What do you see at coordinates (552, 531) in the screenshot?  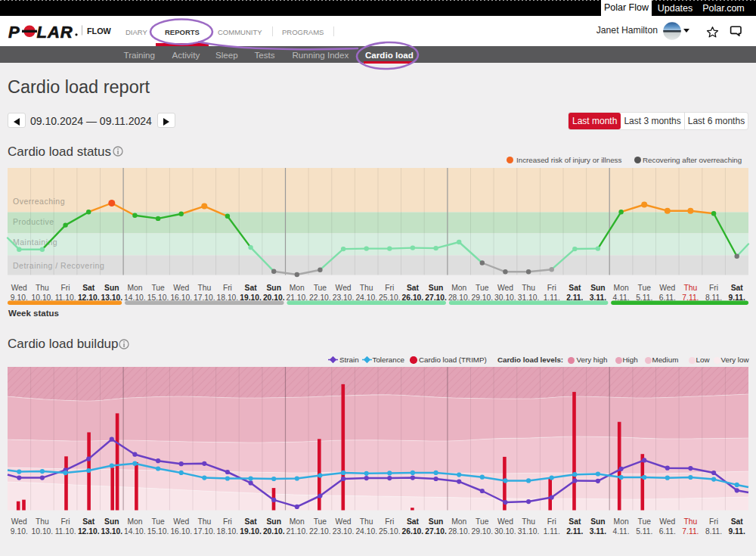 I see `svg-text: 1.11.` at bounding box center [552, 531].